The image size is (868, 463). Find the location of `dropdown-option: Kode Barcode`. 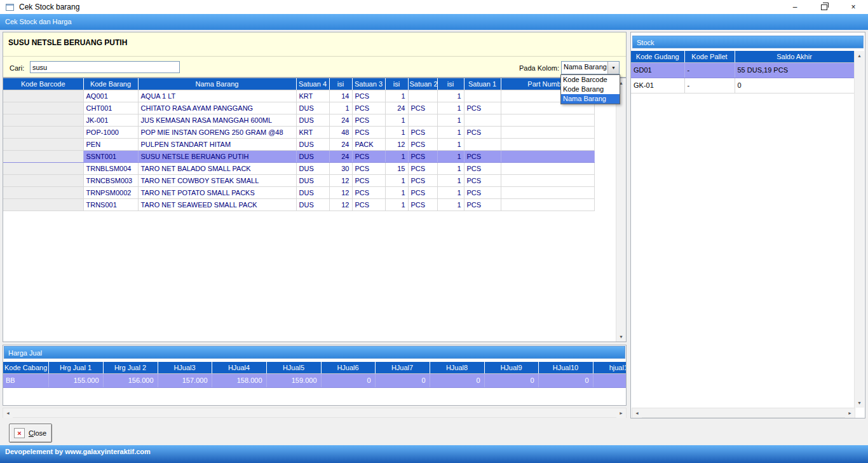

dropdown-option: Kode Barcode is located at coordinates (590, 80).